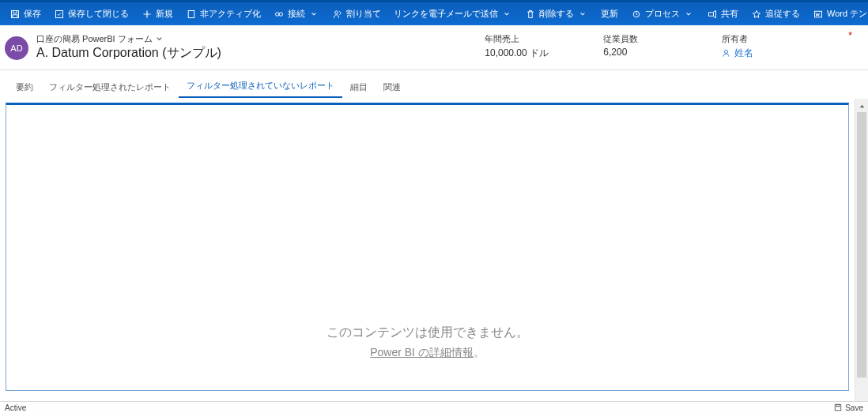 This screenshot has width=868, height=413. Describe the element at coordinates (434, 84) in the screenshot. I see `form-tabs: 要約 フィルター処理されたレポート フィルター処理されていないレポート 細目 関…` at that location.